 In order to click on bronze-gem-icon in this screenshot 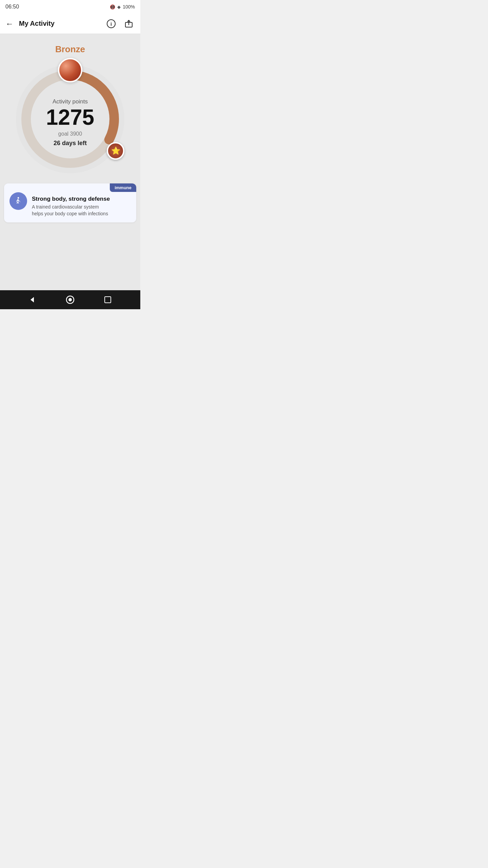, I will do `click(70, 70)`.